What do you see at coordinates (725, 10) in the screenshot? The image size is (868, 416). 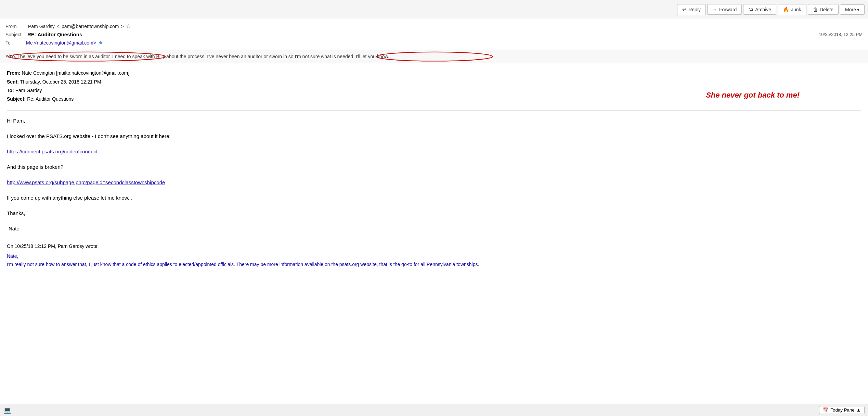 I see `forward-button: → Forward` at bounding box center [725, 10].